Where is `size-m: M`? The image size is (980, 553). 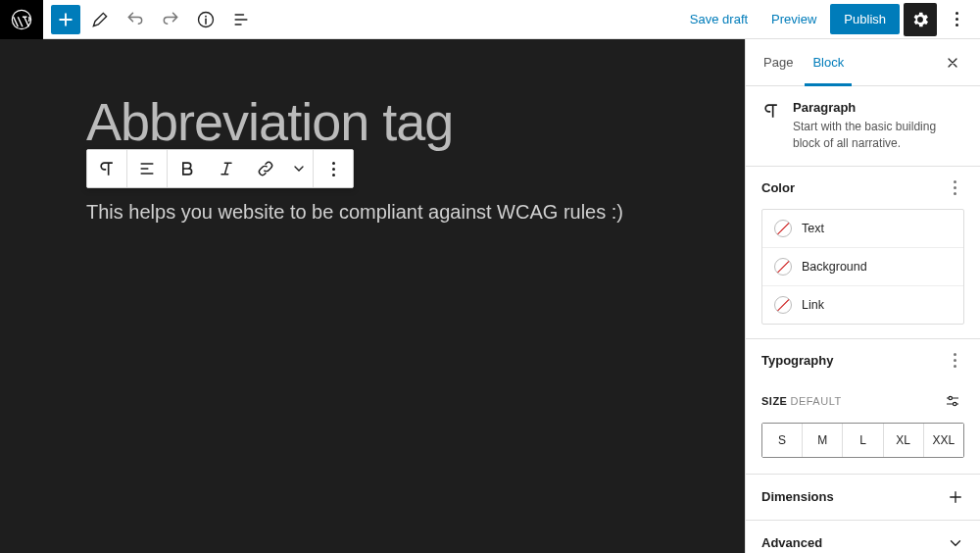 size-m: M is located at coordinates (823, 440).